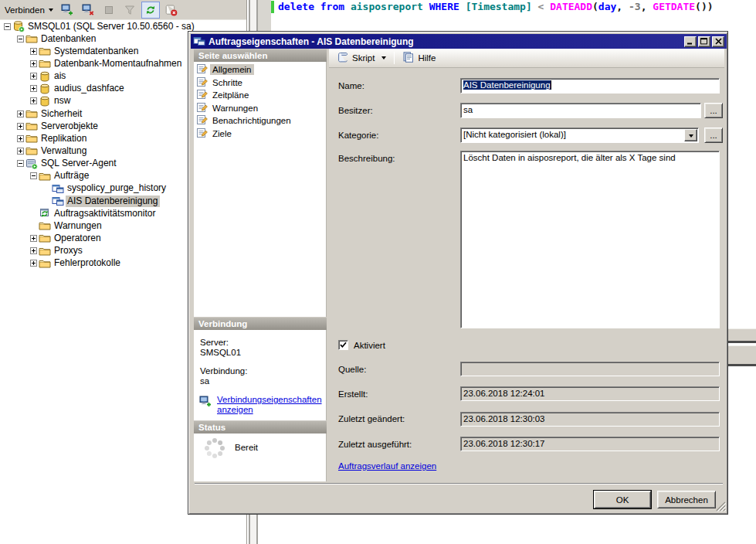 The height and width of the screenshot is (544, 756). Describe the element at coordinates (507, 85) in the screenshot. I see `name-selected-text: AIS Datenbereinigung` at that location.